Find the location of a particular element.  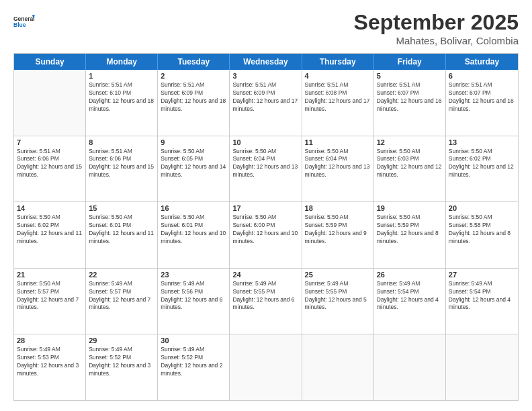

day-cell-8: 8Sunrise: 5:51 AMSunset: 6:06 PMDaylight… is located at coordinates (122, 169).